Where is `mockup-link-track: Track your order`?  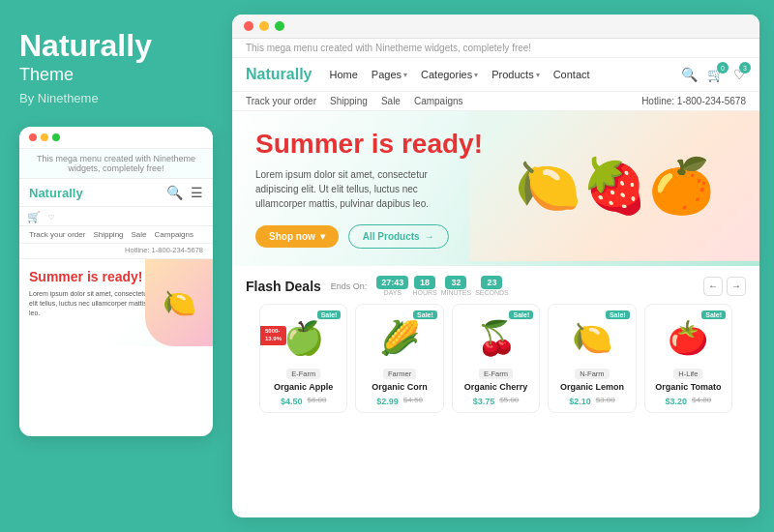 mockup-link-track: Track your order is located at coordinates (57, 234).